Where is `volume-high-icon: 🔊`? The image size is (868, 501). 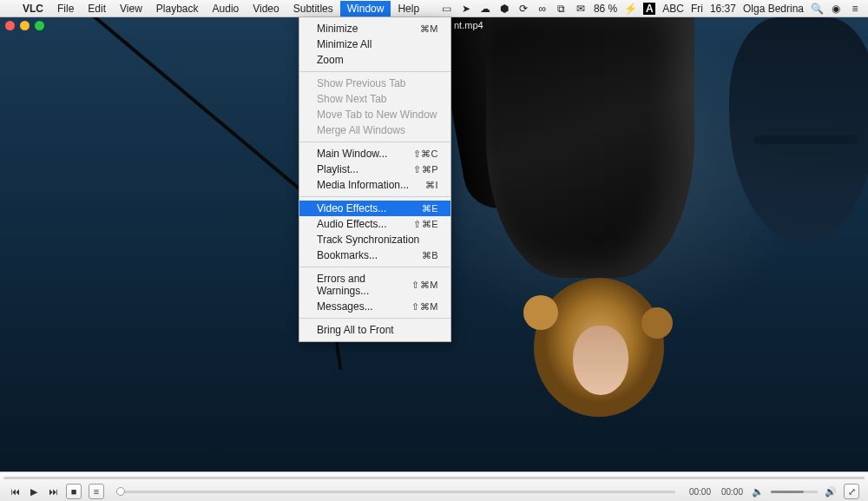
volume-high-icon: 🔊 is located at coordinates (831, 491).